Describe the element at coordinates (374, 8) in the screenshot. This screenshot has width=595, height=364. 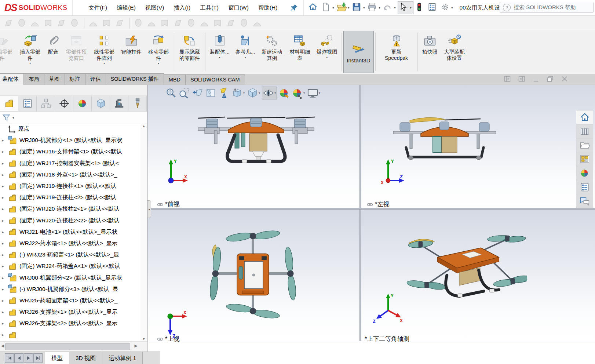
I see `print-button: ▾` at that location.